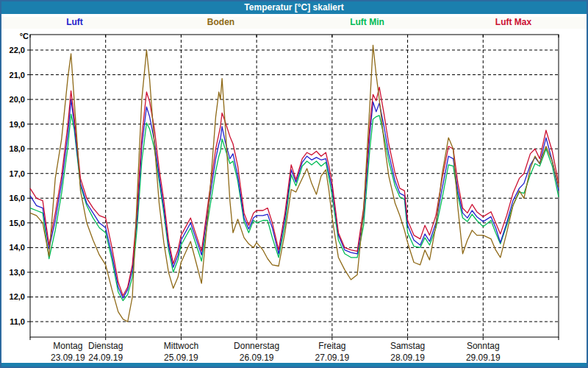  Describe the element at coordinates (106, 358) in the screenshot. I see `x-date-label: 24.09.19` at that location.